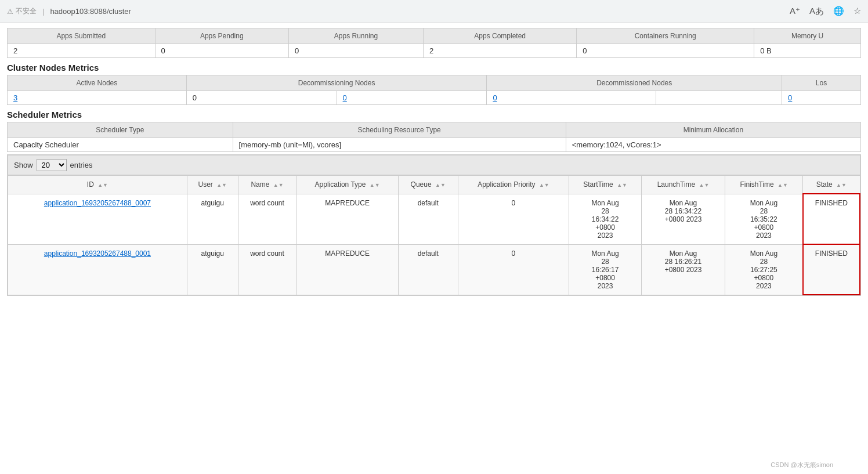  What do you see at coordinates (91, 12) in the screenshot?
I see `url-bar: hadoop103:8088/cluster` at bounding box center [91, 12].